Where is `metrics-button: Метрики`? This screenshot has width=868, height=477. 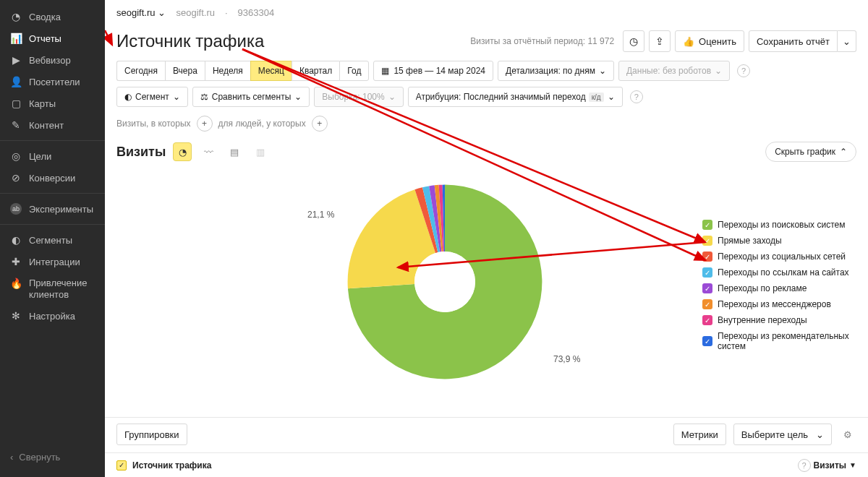 metrics-button: Метрики is located at coordinates (700, 434).